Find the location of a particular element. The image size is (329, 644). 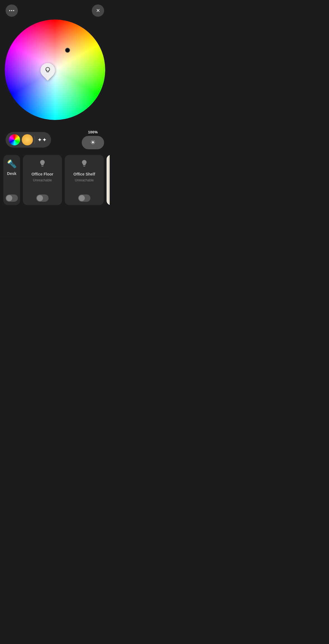

brightness-button: ☀ is located at coordinates (93, 143).